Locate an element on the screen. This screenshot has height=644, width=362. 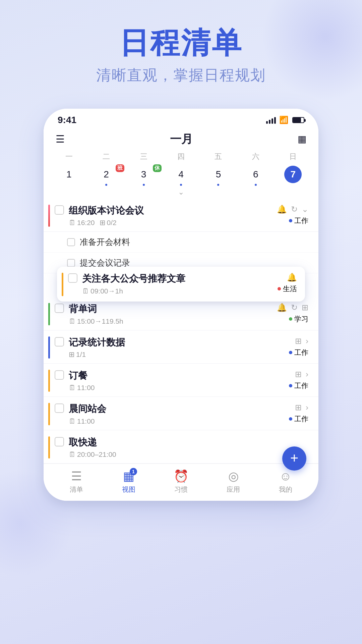
floating-checkbox is located at coordinates (73, 278).